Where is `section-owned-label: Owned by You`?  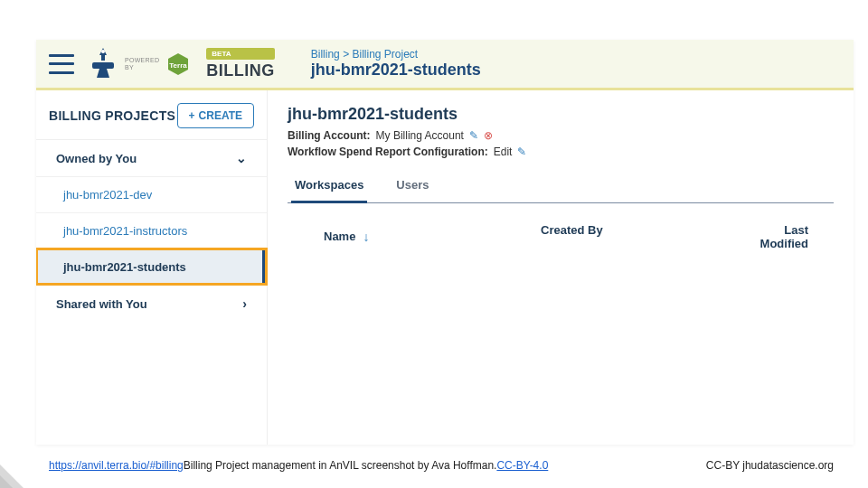 section-owned-label: Owned by You is located at coordinates (96, 159).